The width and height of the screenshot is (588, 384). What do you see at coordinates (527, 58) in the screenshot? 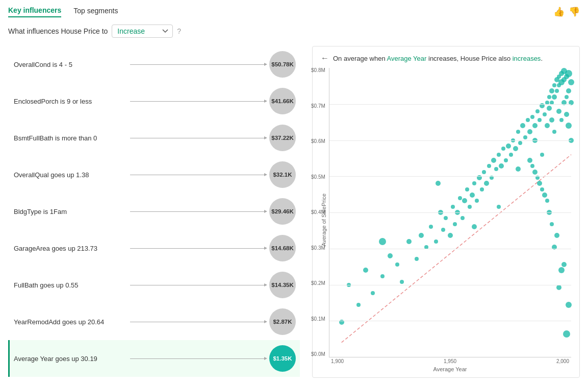
I see `chart-highlight-text2: increases` at bounding box center [527, 58].